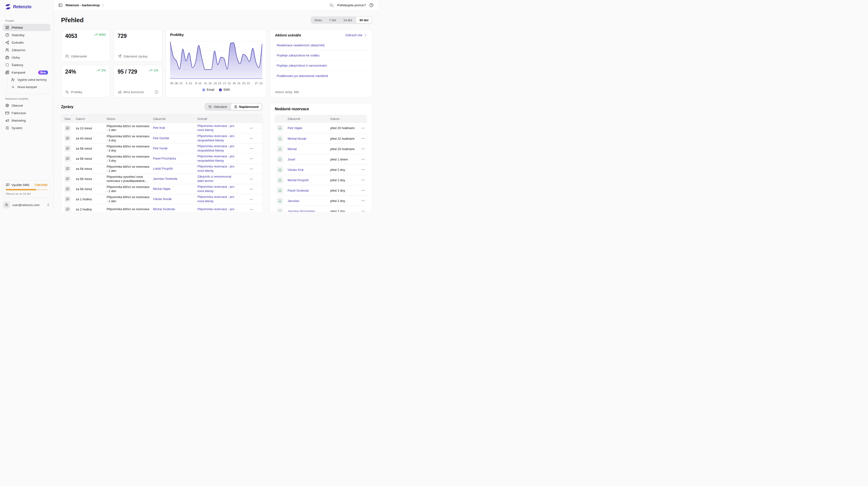 This screenshot has height=486, width=868. I want to click on customer-link: Michal Novák, so click(309, 139).